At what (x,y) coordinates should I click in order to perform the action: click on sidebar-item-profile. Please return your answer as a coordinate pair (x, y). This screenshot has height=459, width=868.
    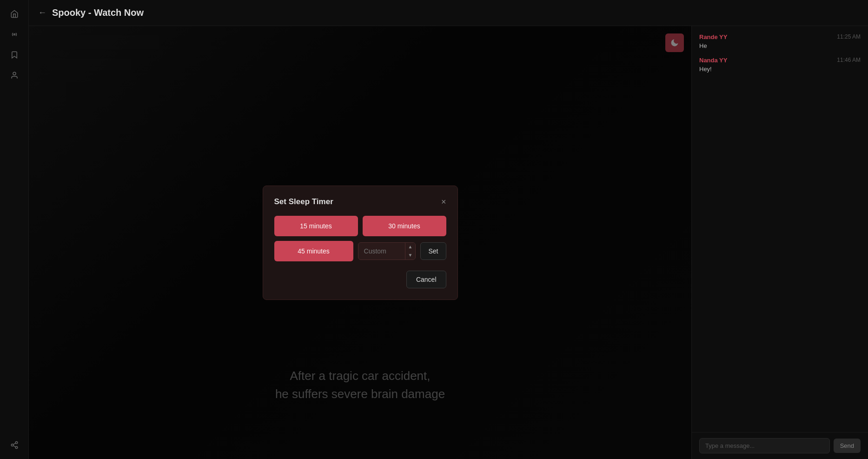
    Looking at the image, I should click on (14, 75).